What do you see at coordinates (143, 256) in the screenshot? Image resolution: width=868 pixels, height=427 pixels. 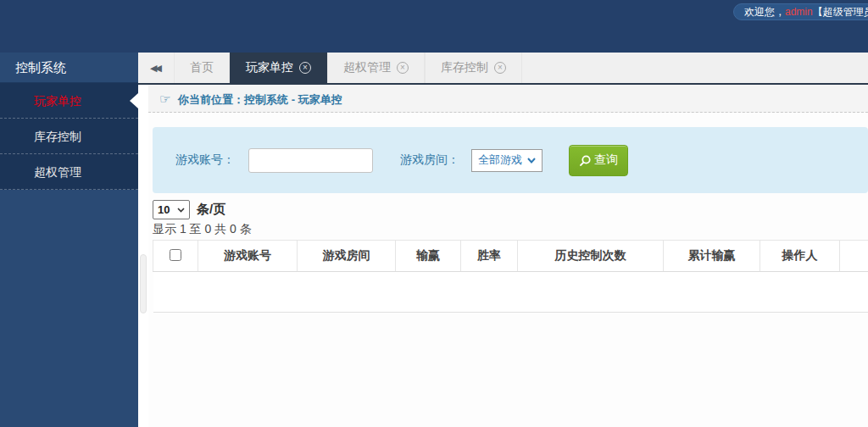 I see `content-scrollbar` at bounding box center [143, 256].